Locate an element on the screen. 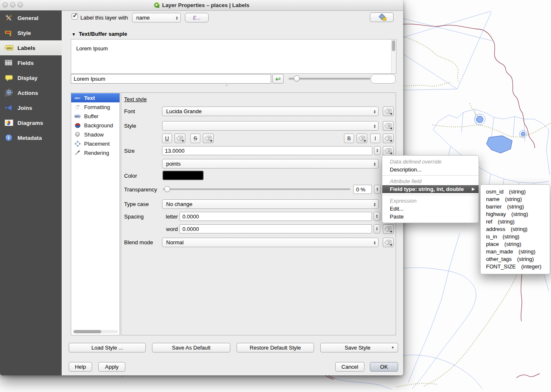 The height and width of the screenshot is (392, 551). tab-label: Shadow is located at coordinates (94, 135).